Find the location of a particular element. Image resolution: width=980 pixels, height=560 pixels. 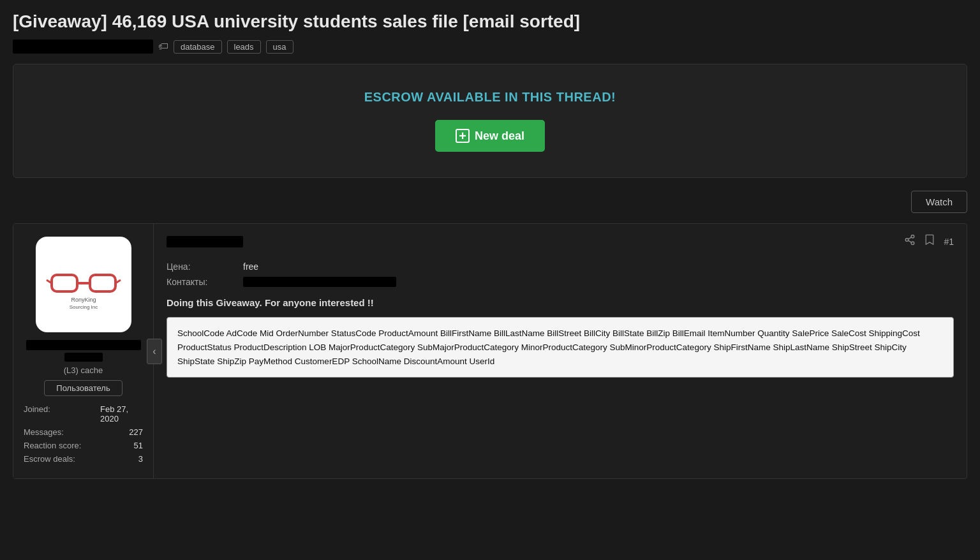

new-deal-button: + New deal is located at coordinates (490, 136).